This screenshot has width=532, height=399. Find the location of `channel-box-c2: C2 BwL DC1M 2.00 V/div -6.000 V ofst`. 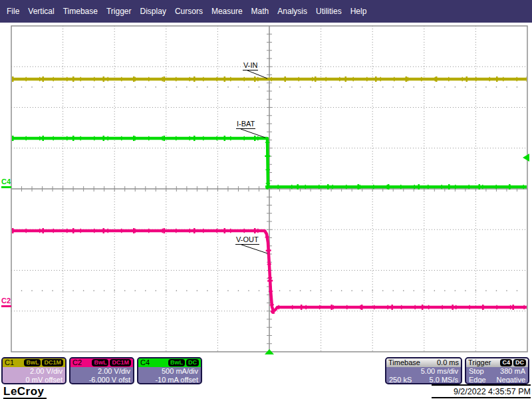

channel-box-c2: C2 BwL DC1M 2.00 V/div -6.000 V ofst is located at coordinates (102, 371).